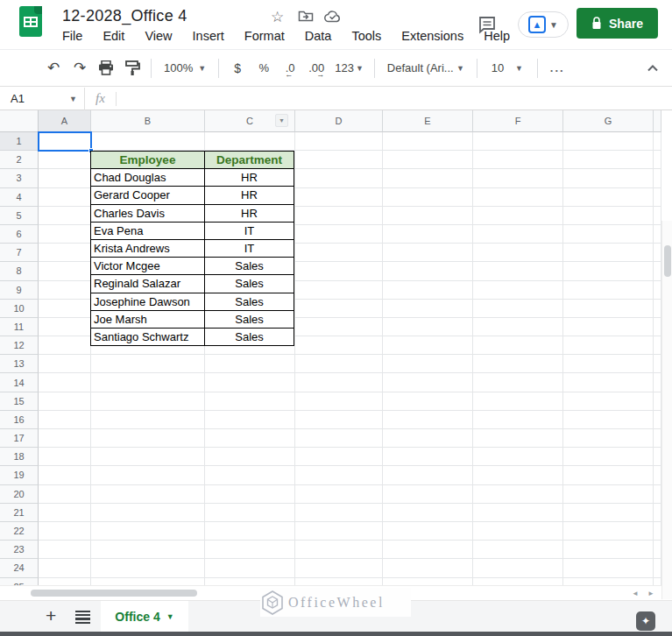  What do you see at coordinates (65, 252) in the screenshot?
I see `cell-A7` at bounding box center [65, 252].